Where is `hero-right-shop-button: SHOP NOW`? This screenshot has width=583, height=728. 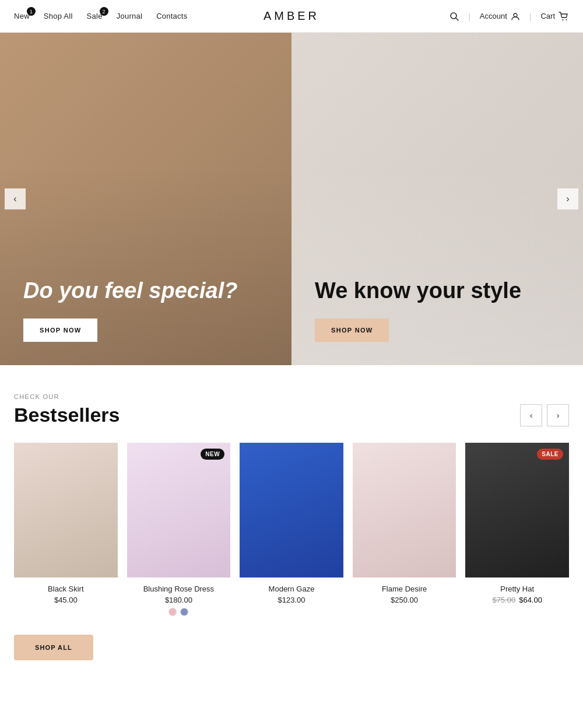 hero-right-shop-button: SHOP NOW is located at coordinates (352, 330).